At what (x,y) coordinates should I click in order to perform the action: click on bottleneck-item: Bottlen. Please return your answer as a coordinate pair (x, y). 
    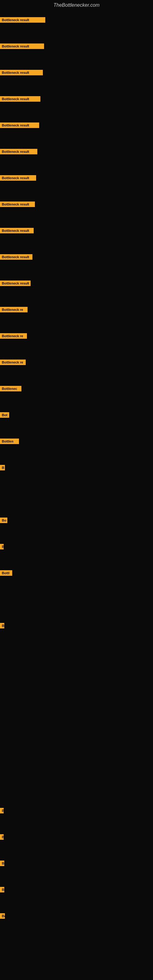
    Looking at the image, I should click on (10, 441).